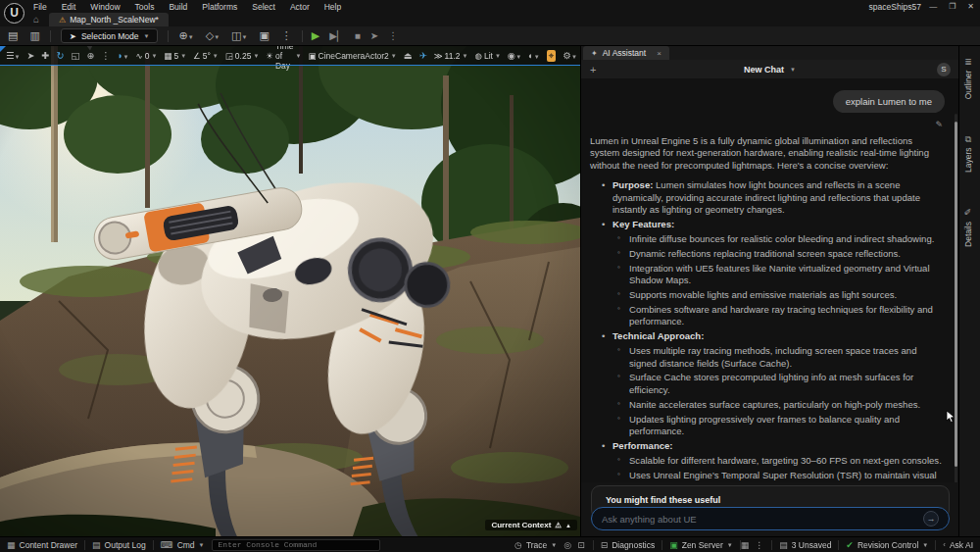 The width and height of the screenshot is (980, 552). I want to click on output-log-button: ▤ Output Log, so click(120, 545).